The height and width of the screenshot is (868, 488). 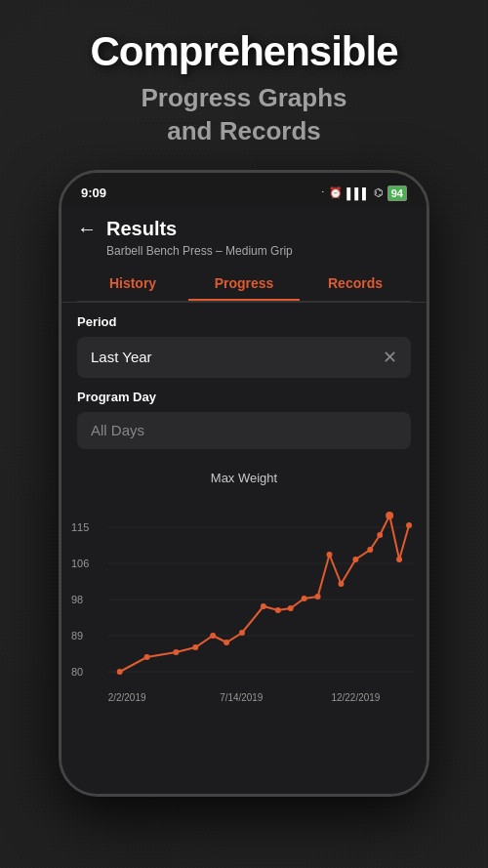 What do you see at coordinates (244, 322) in the screenshot?
I see `period-label: Period` at bounding box center [244, 322].